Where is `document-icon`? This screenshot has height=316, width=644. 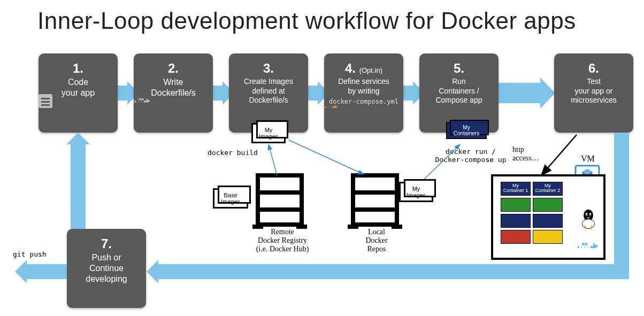 document-icon is located at coordinates (45, 101).